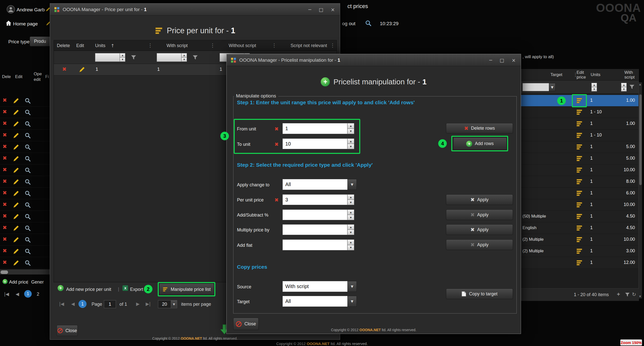 The image size is (644, 346). What do you see at coordinates (11, 9) in the screenshot?
I see `user-avatar` at bounding box center [11, 9].